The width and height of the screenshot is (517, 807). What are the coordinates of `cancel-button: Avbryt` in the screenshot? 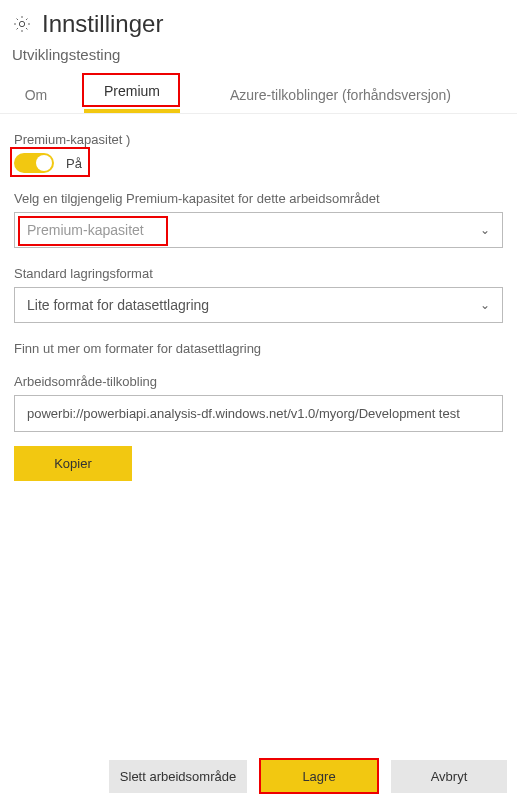 It's located at (449, 776).